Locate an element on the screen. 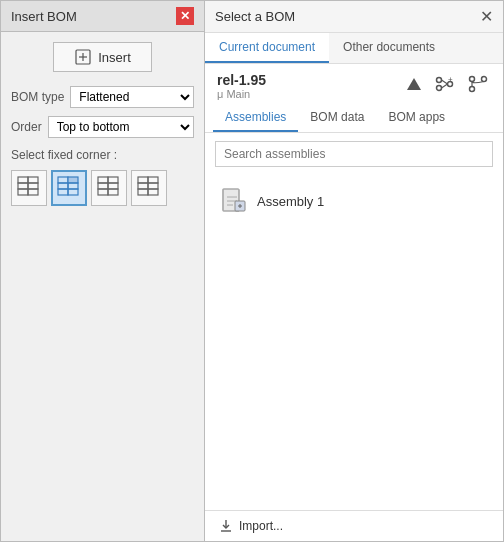  branch-icon is located at coordinates (478, 84).